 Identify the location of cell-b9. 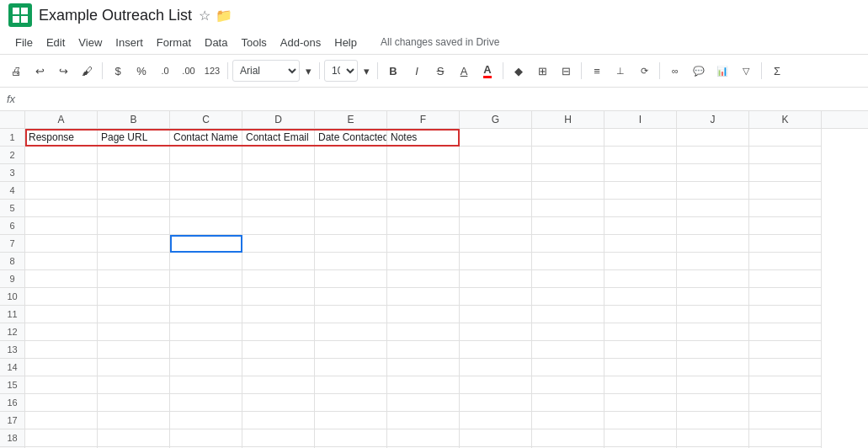
(134, 280).